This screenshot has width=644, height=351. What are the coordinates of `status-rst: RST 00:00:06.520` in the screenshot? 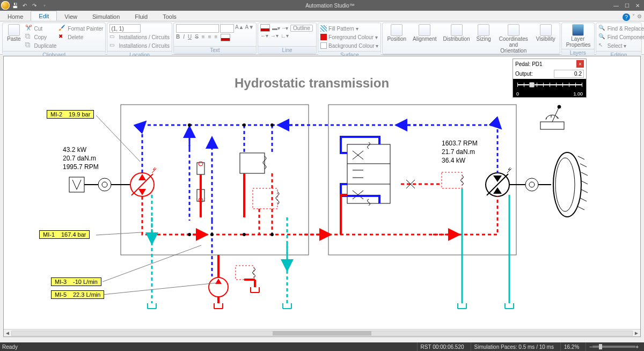 It's located at (442, 347).